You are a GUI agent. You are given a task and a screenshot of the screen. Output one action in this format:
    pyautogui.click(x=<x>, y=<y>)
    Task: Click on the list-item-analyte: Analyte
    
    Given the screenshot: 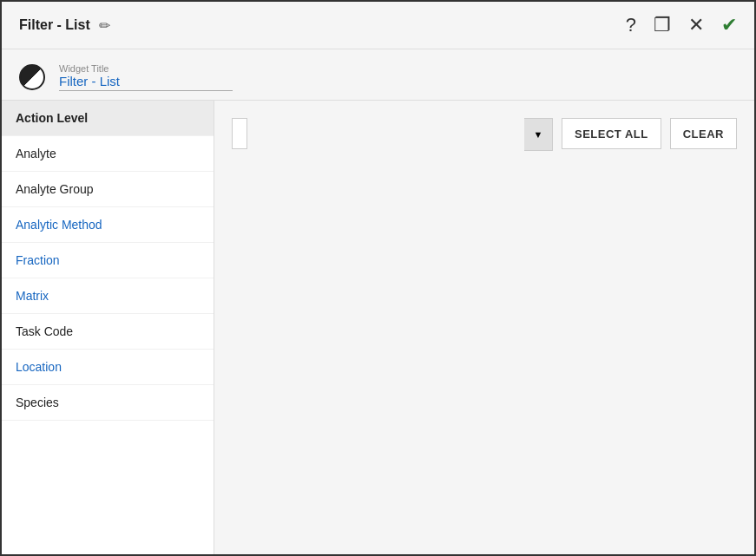 What is the action you would take?
    pyautogui.click(x=108, y=154)
    